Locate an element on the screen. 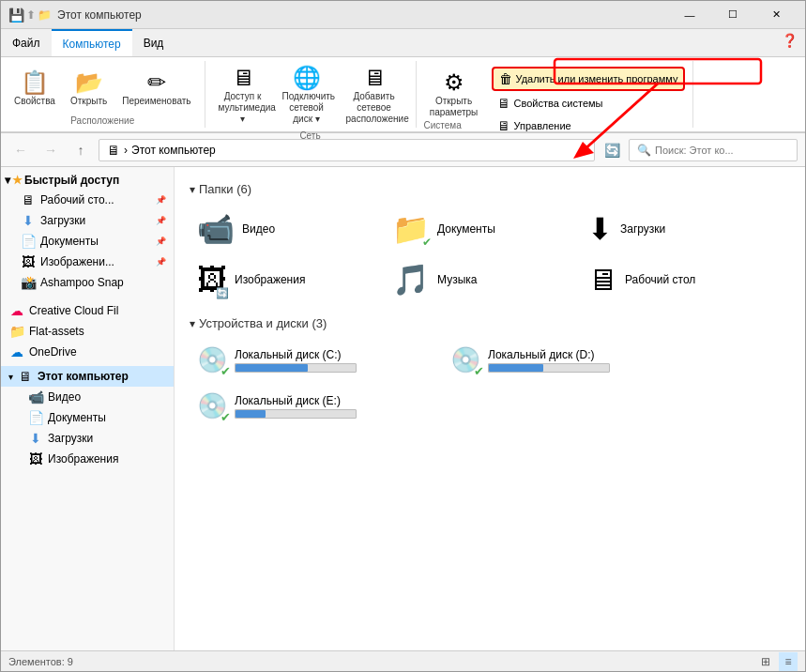  folders-section-header: Папки (6) is located at coordinates (490, 190).